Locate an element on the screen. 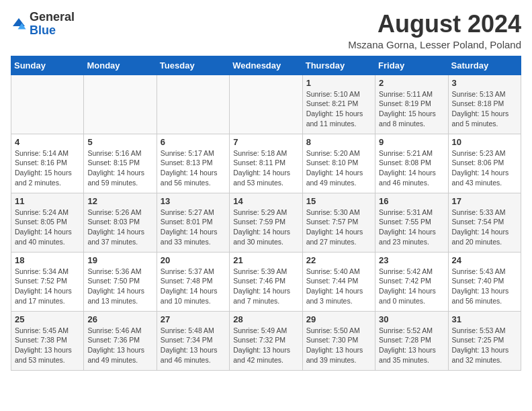 This screenshot has height=411, width=532. day-number: 31 is located at coordinates (485, 320).